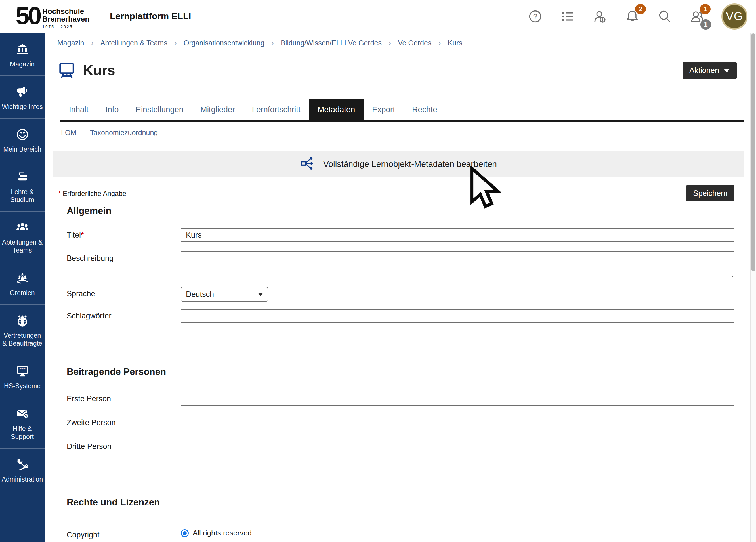  What do you see at coordinates (99, 70) in the screenshot?
I see `page-title: Kurs` at bounding box center [99, 70].